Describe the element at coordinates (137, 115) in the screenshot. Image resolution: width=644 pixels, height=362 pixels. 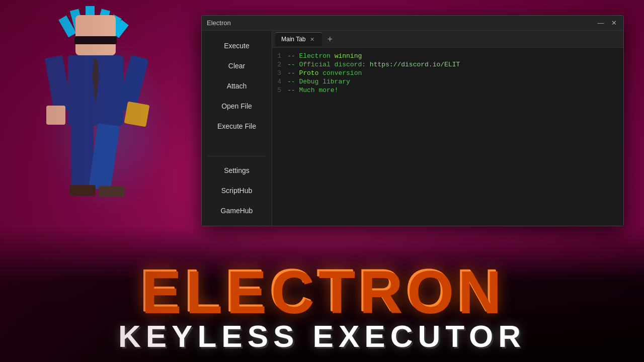
I see `char-hand-right` at that location.